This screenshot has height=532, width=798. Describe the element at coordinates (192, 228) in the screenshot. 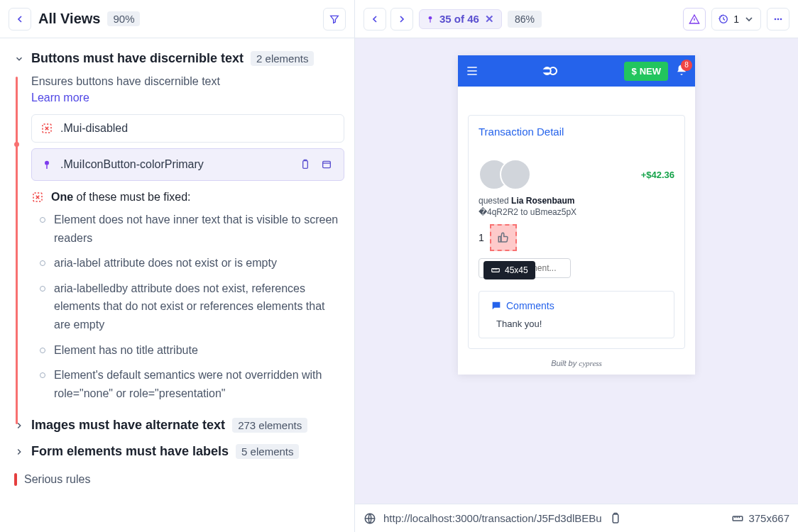

I see `fix-item: Element does not have inner text that is…` at that location.